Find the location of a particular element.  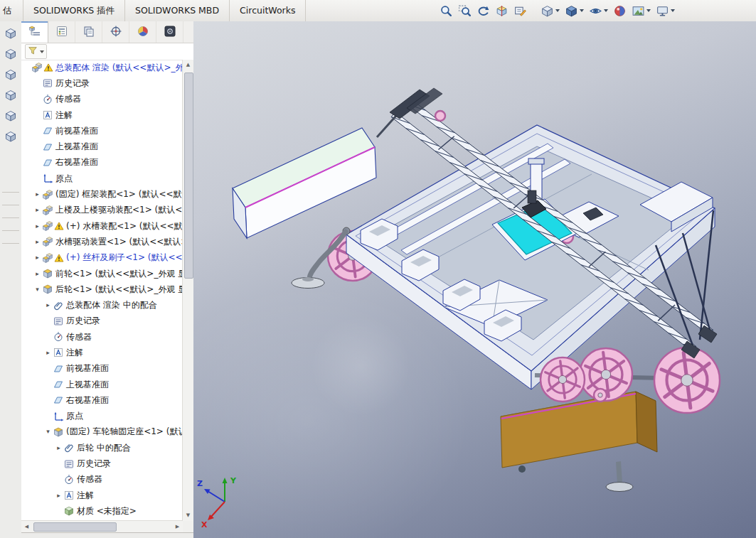

section-view-button is located at coordinates (502, 11).